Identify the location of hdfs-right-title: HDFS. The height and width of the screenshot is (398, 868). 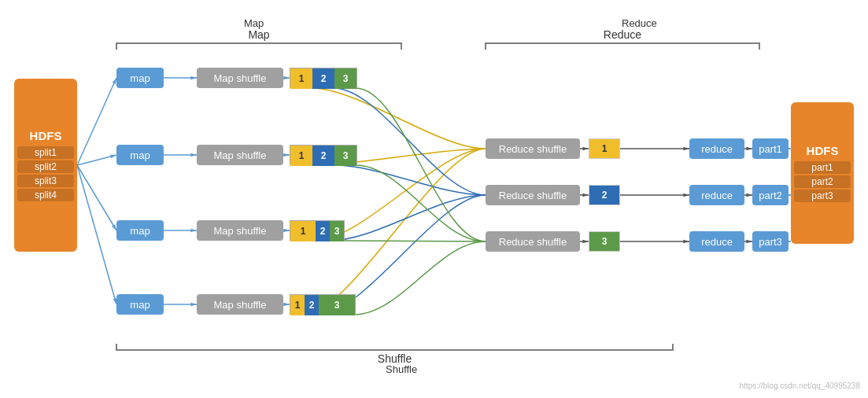
(823, 151).